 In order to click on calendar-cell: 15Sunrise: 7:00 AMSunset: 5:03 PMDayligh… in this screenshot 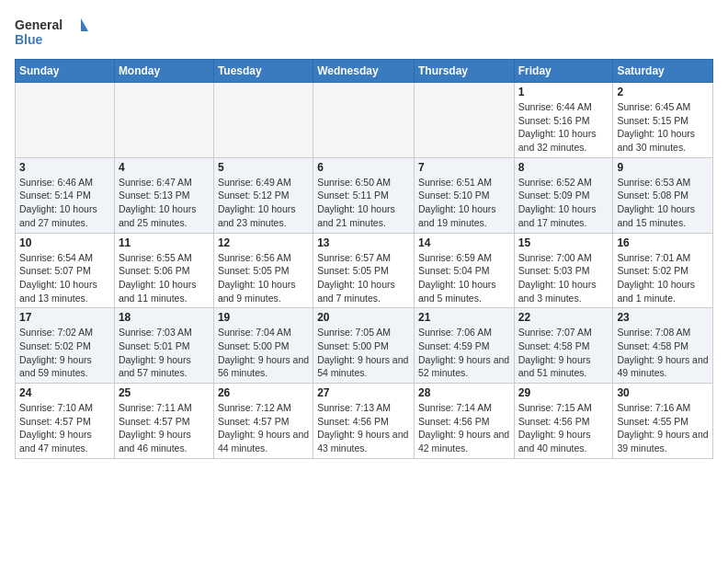, I will do `click(563, 270)`.